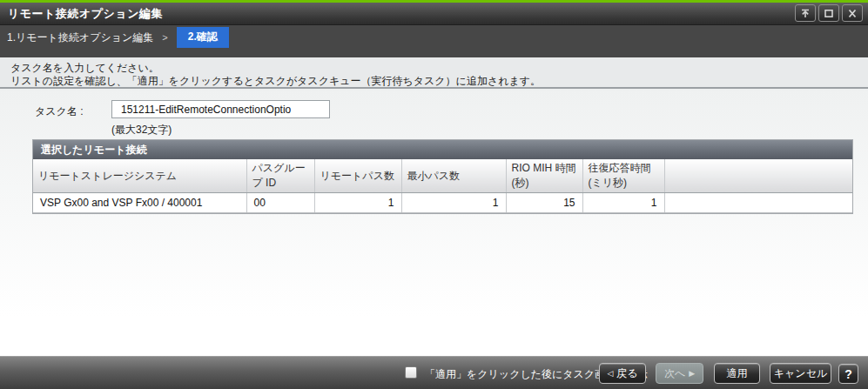  Describe the element at coordinates (280, 204) in the screenshot. I see `cell-path-group-id: 00` at that location.